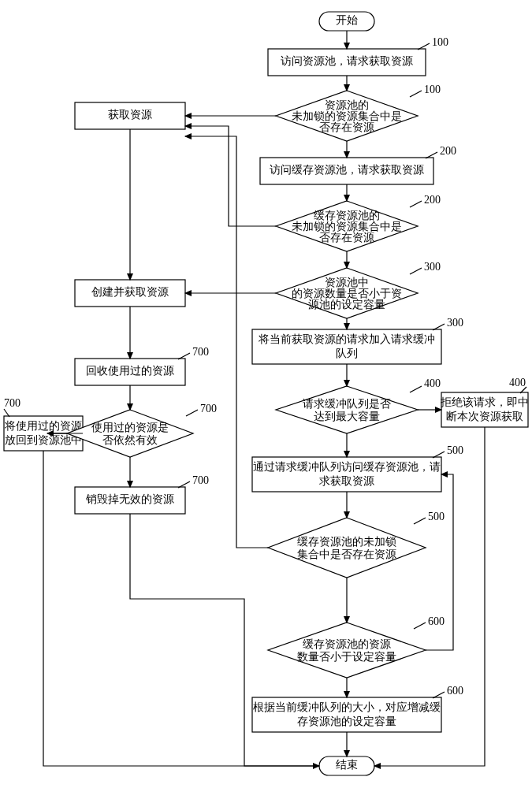  I want to click on decision-buffer-max-l1: 请求缓冲队列是否, so click(347, 403).